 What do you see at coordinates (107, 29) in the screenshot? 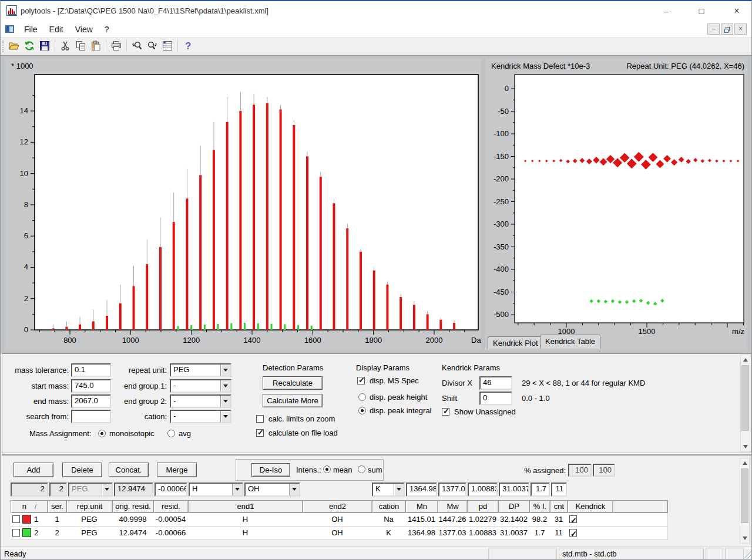
I see `menu-help: ?` at bounding box center [107, 29].